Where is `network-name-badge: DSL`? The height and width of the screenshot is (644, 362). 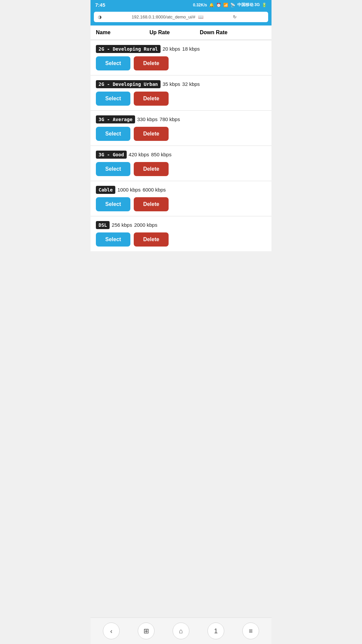
network-name-badge: DSL is located at coordinates (103, 225).